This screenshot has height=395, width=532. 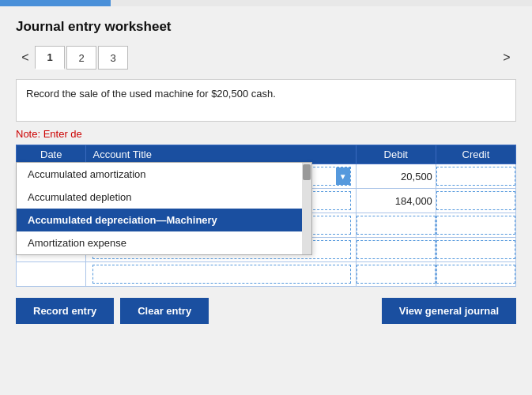 I want to click on instruction-text: Record the sale of the used machine for …, so click(x=151, y=93).